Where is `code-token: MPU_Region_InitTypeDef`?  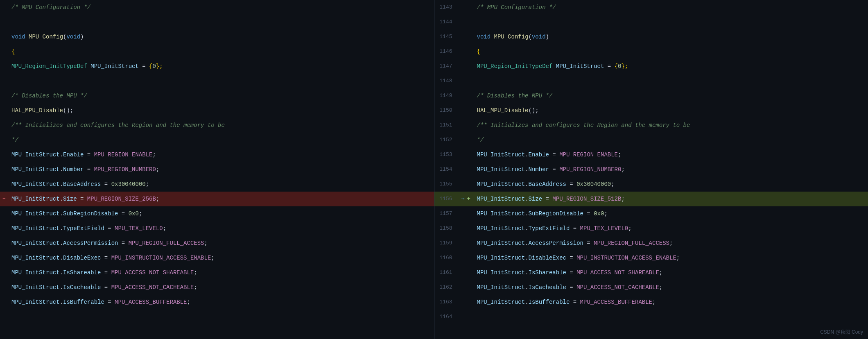
code-token: MPU_Region_InitTypeDef is located at coordinates (49, 66).